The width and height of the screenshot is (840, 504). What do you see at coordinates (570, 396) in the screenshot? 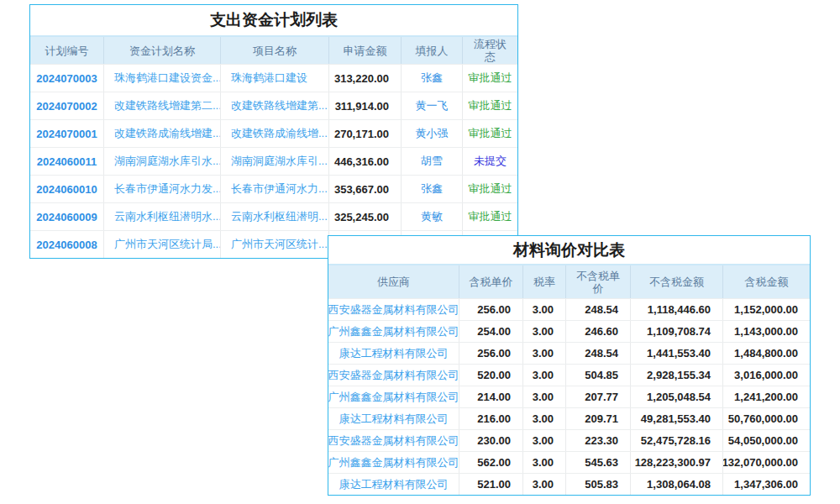
I see `table-row: 广州鑫鑫金属材料有限公司214.003.00207.771,205,048.54…` at bounding box center [570, 396].